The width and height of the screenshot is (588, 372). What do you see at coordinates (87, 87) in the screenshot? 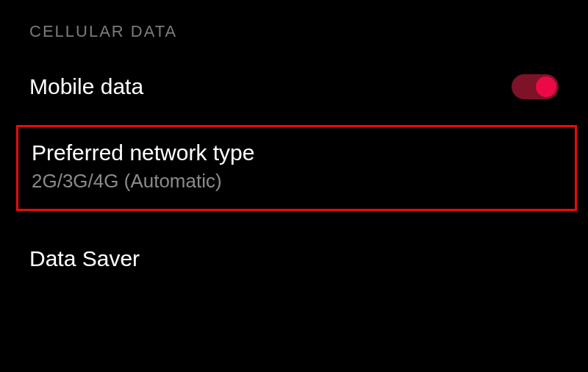
I see `mobile-data-label: Mobile data` at bounding box center [87, 87].